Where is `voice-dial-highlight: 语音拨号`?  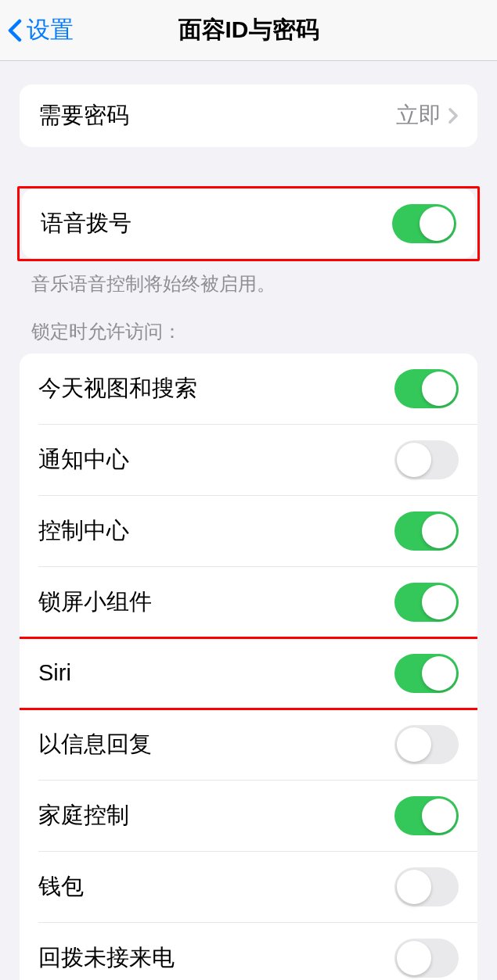
voice-dial-highlight: 语音拨号 is located at coordinates (249, 224).